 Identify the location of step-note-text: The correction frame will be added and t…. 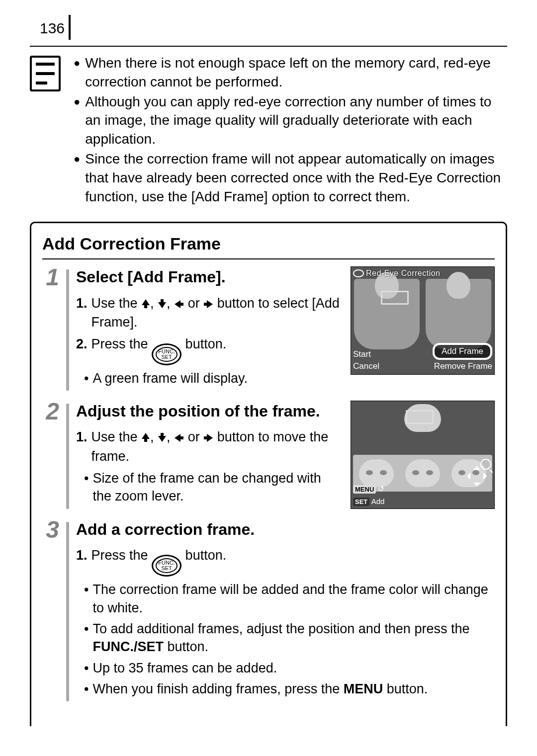
(293, 598).